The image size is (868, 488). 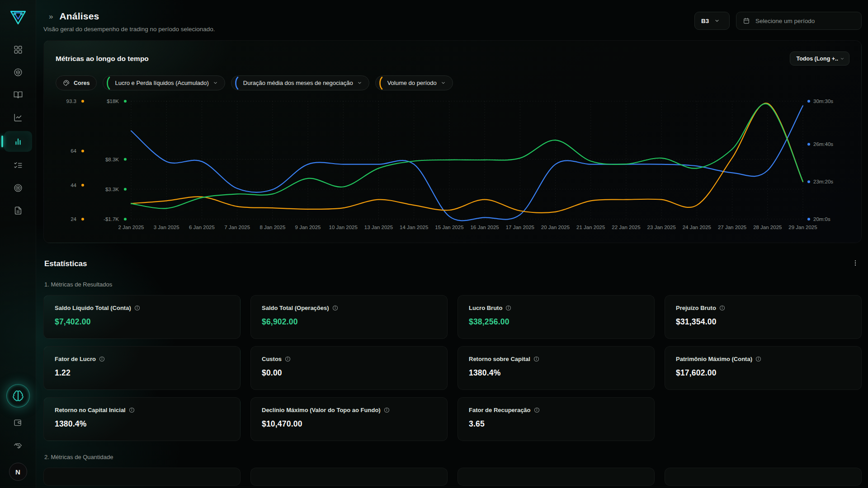 I want to click on svg-text: 22 Jan 2025, so click(x=626, y=227).